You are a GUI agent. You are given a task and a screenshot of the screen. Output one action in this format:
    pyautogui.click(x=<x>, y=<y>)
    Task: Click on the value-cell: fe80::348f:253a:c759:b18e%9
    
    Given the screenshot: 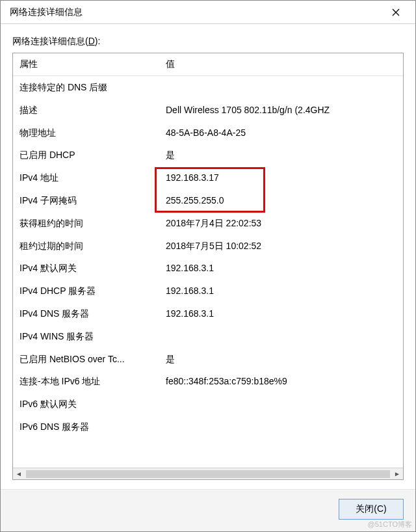 What is the action you would take?
    pyautogui.click(x=281, y=381)
    